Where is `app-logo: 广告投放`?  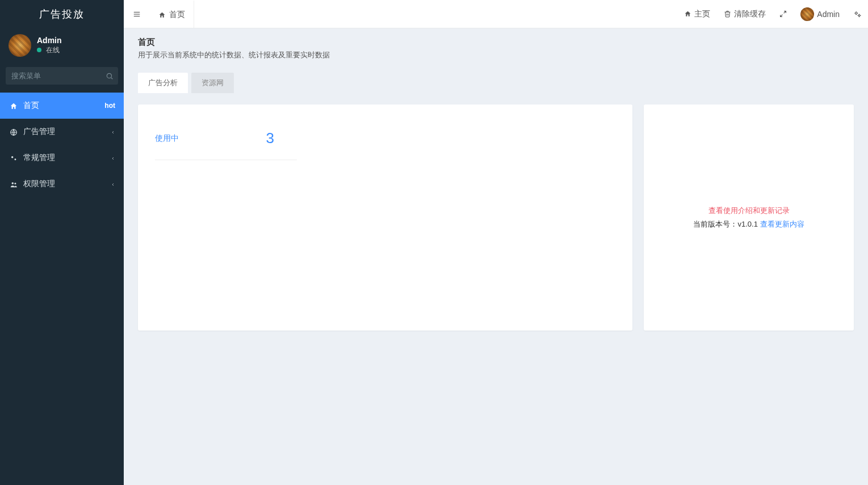 app-logo: 广告投放 is located at coordinates (62, 14).